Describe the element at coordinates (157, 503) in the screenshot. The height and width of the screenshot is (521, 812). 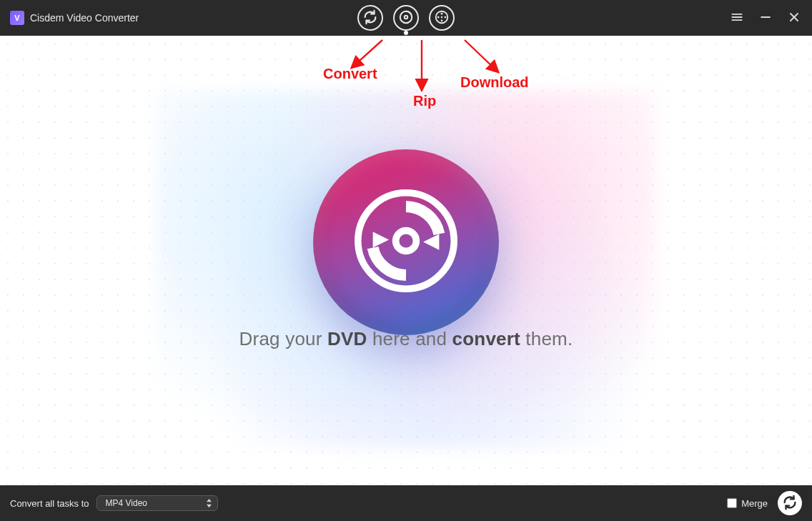
I see `format-select: MP4 Video` at that location.